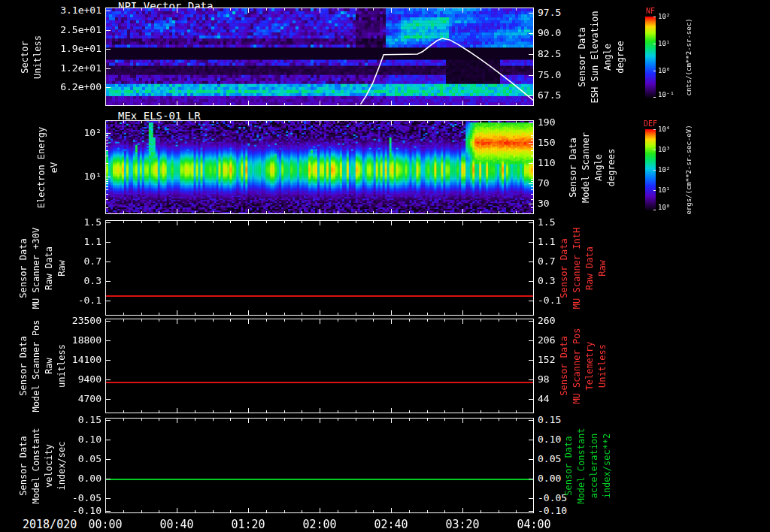  I want to click on colorbar-tick-label: 10², so click(664, 170).